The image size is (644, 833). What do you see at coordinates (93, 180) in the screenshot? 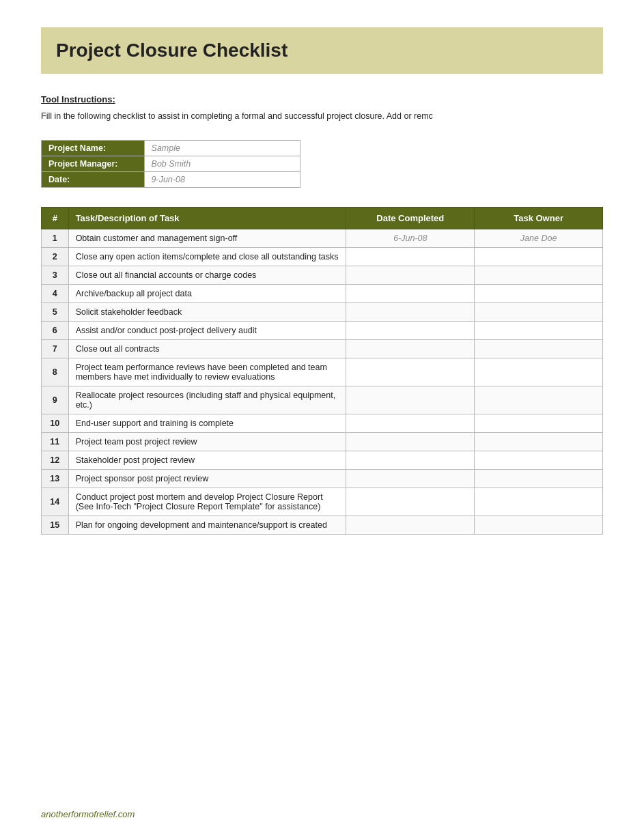
I see `project-info-label: Date:` at bounding box center [93, 180].